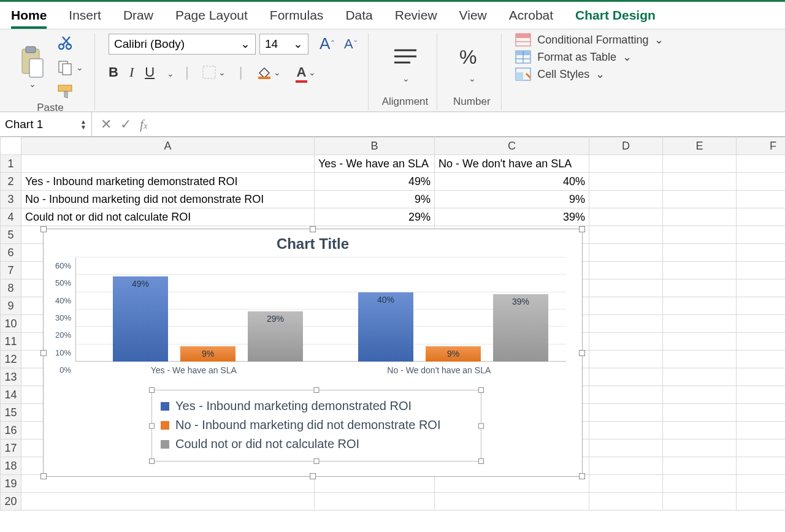 Image resolution: width=785 pixels, height=532 pixels. What do you see at coordinates (168, 164) in the screenshot?
I see `cell-A1` at bounding box center [168, 164].